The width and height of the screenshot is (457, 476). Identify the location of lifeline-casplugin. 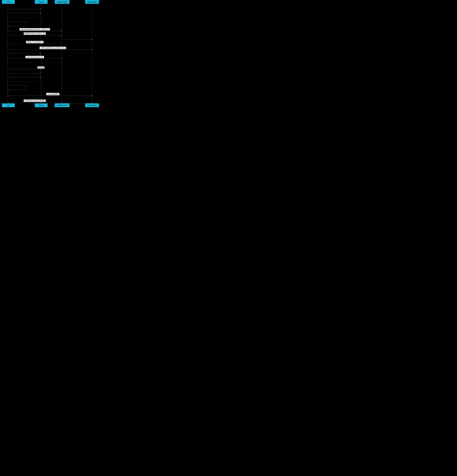
(92, 54).